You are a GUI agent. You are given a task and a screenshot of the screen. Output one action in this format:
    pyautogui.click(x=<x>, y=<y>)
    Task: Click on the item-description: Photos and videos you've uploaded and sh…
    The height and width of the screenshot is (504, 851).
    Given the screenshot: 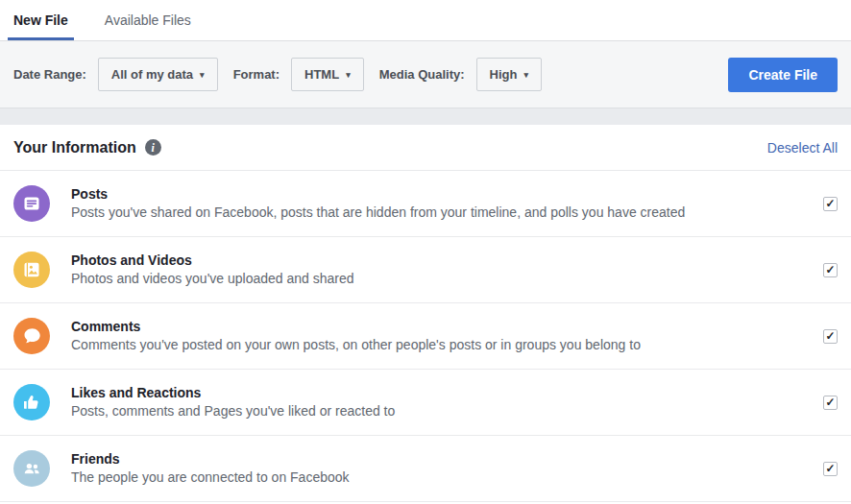 What is the action you would take?
    pyautogui.click(x=448, y=278)
    